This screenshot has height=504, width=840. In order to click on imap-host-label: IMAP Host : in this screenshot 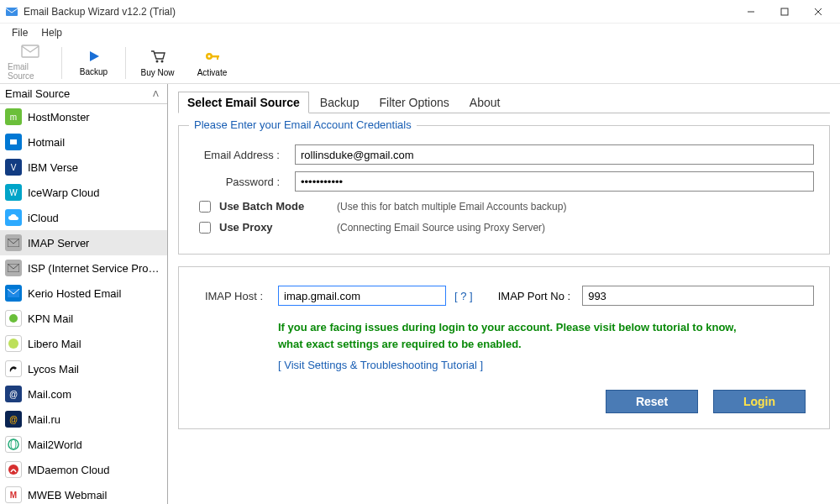, I will do `click(236, 296)`.